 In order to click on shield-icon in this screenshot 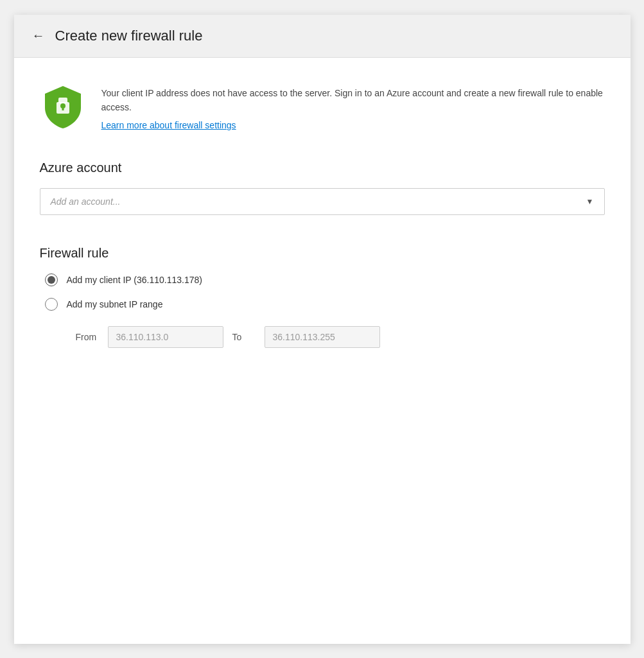, I will do `click(63, 107)`.